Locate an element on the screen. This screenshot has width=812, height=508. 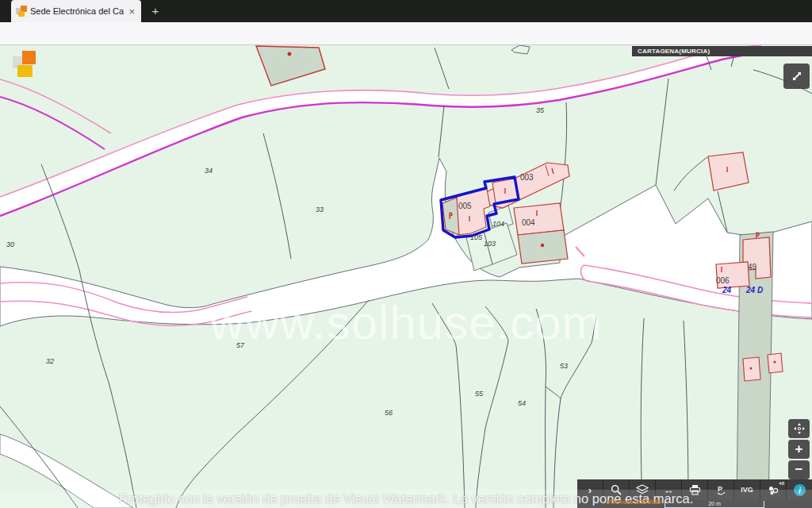
parcel-label: 30 is located at coordinates (10, 244).